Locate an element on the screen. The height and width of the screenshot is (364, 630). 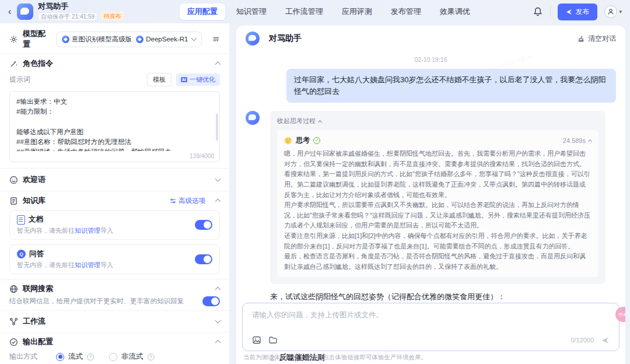
model-chip-intent: 意图识别模型高级版 is located at coordinates (97, 40).